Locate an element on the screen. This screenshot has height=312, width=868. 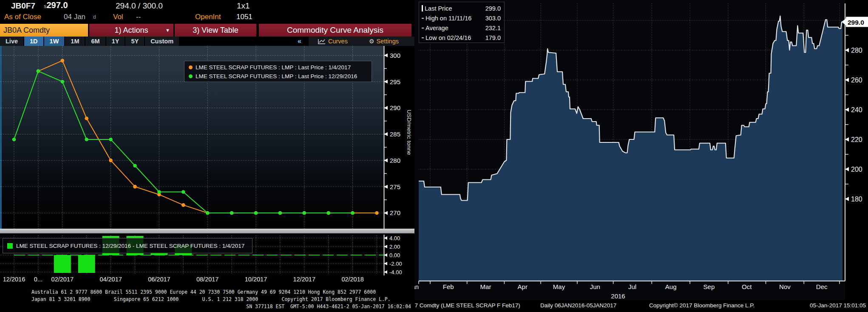
chart-splitter is located at coordinates (207, 231).